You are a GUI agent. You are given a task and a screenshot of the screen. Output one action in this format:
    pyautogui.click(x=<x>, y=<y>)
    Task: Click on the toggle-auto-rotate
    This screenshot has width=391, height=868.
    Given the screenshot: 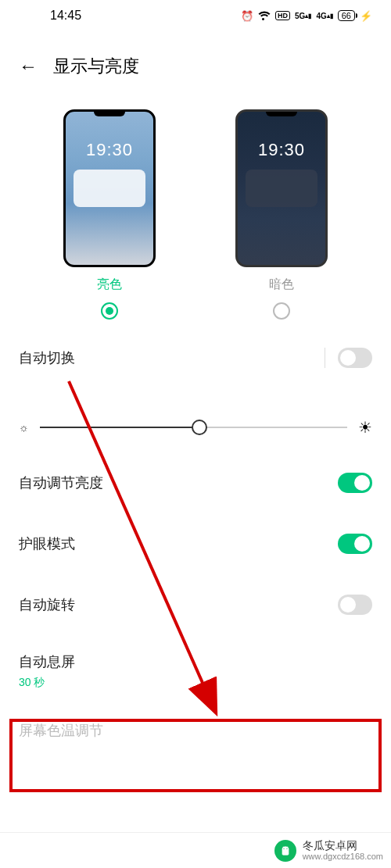 What is the action you would take?
    pyautogui.click(x=355, y=605)
    